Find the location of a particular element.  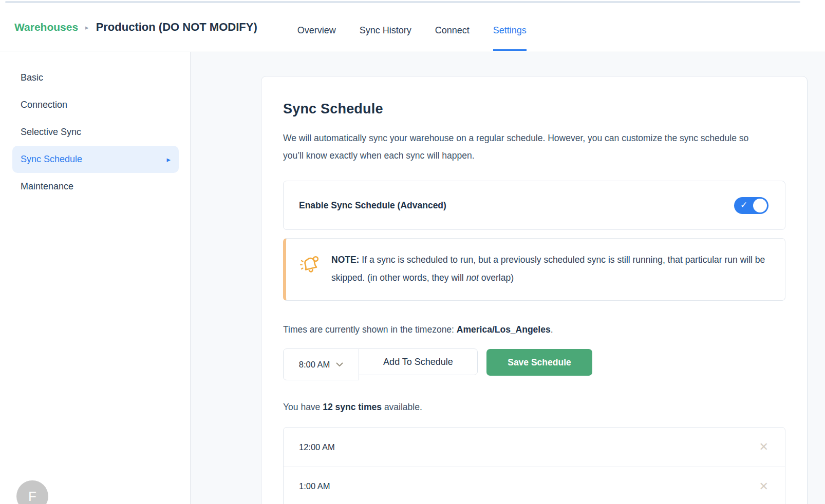

save-schedule-button: Save Schedule is located at coordinates (539, 362).